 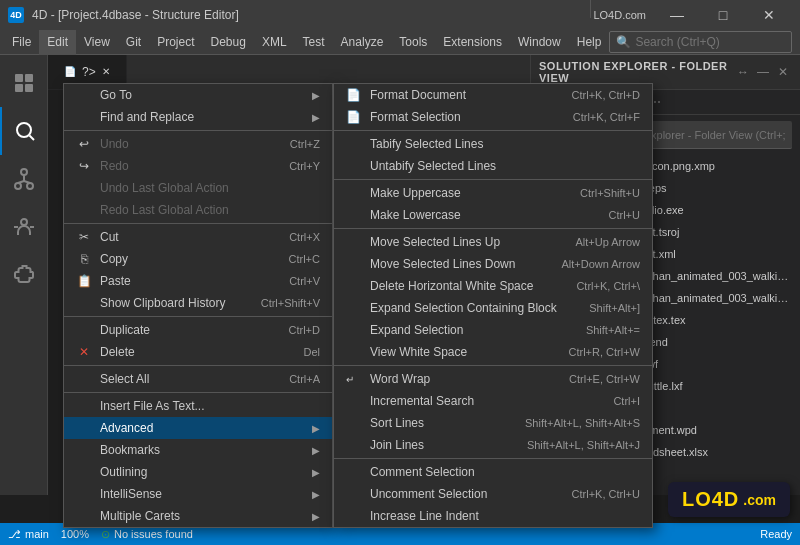 I want to click on lowercase-label: Make Lowercase, so click(x=416, y=215).